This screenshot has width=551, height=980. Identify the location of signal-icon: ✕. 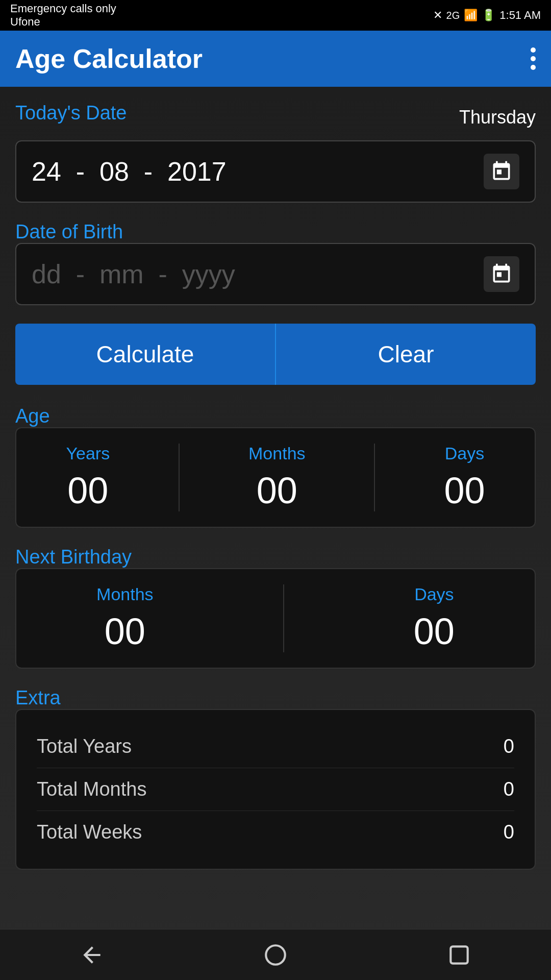
(438, 15).